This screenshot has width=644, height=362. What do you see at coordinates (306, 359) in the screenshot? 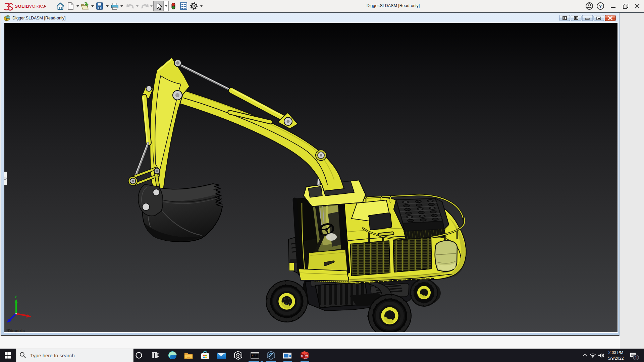
I see `svg-text: 2021` at bounding box center [306, 359].